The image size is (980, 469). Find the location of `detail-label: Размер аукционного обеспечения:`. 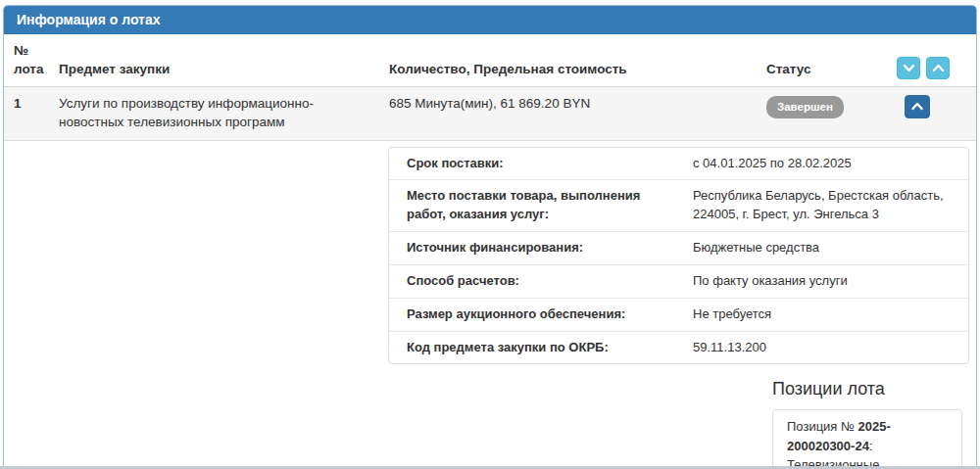

detail-label: Размер аукционного обеспечения: is located at coordinates (541, 315).